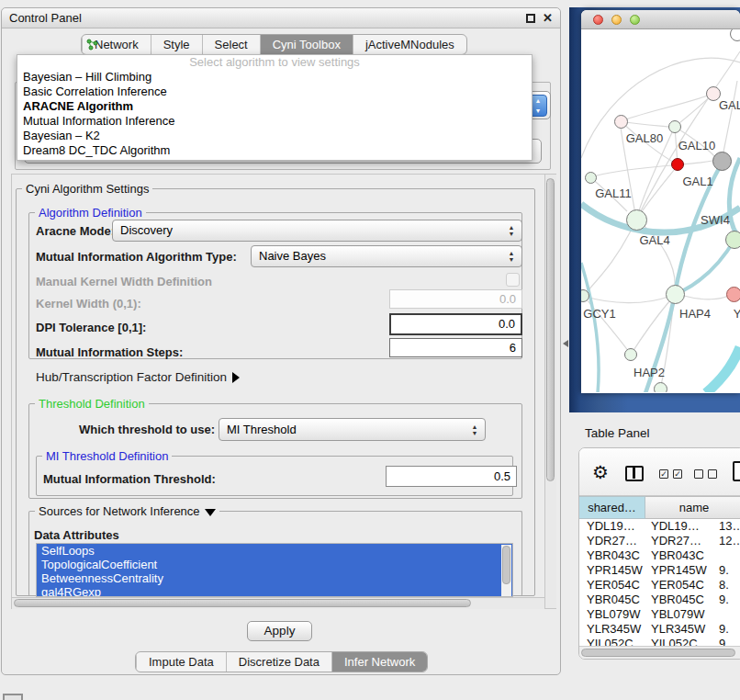 The height and width of the screenshot is (700, 740). What do you see at coordinates (278, 603) in the screenshot?
I see `horizontal-scrollbar` at bounding box center [278, 603].